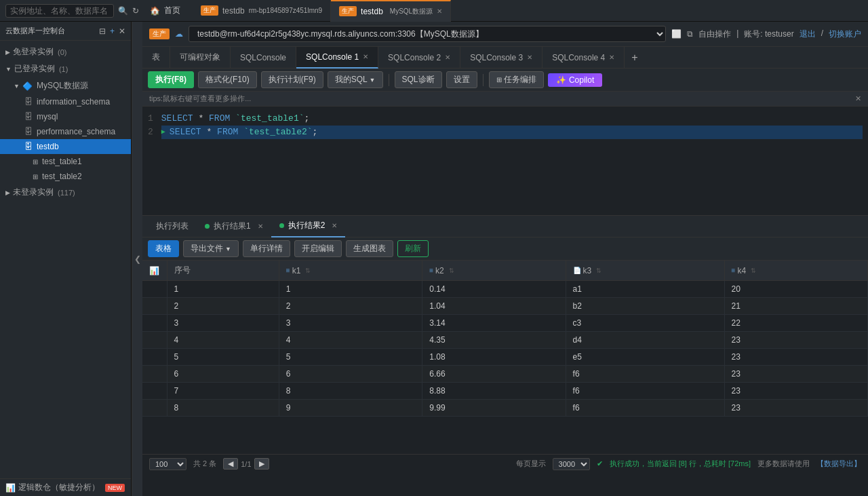  I want to click on sub-tab-sql4: SQLConsole 4 ✕, so click(583, 58).